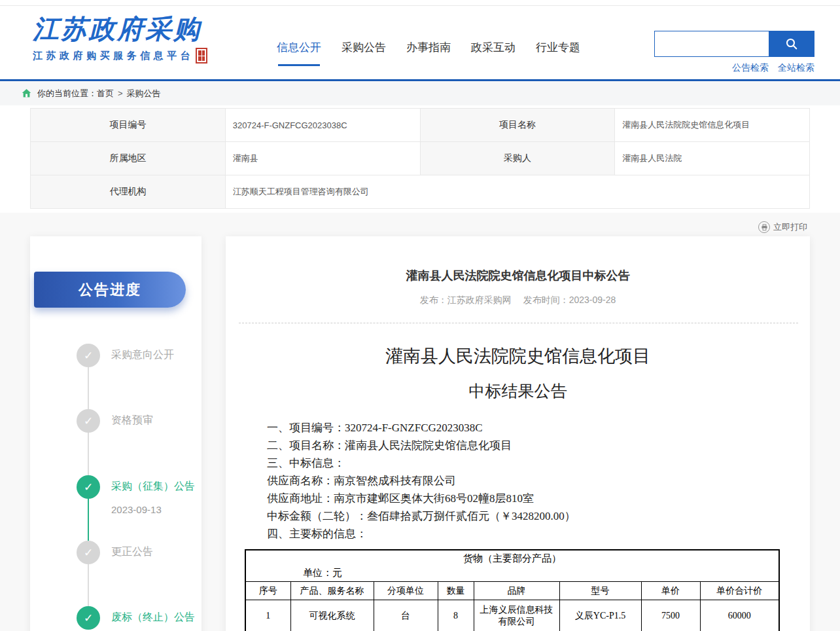 The width and height of the screenshot is (840, 631). I want to click on cell: 7500, so click(671, 615).